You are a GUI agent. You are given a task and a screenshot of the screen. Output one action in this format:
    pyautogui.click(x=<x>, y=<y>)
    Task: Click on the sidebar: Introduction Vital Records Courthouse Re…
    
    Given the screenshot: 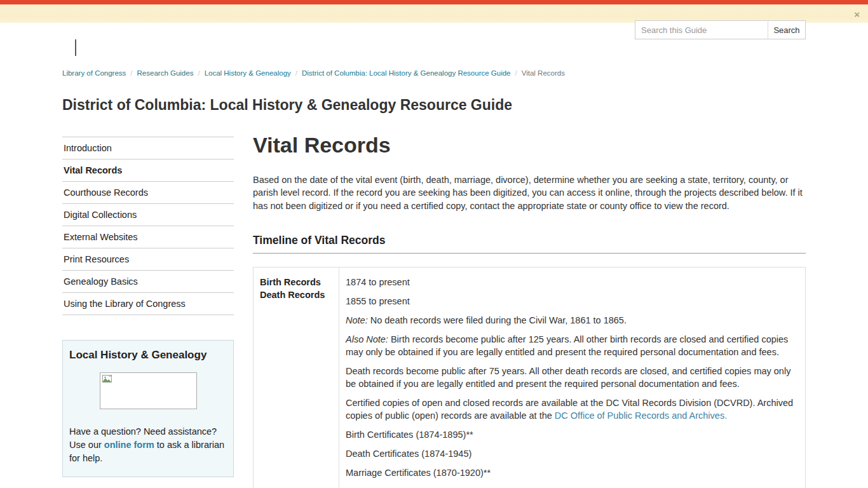 What is the action you would take?
    pyautogui.click(x=148, y=307)
    